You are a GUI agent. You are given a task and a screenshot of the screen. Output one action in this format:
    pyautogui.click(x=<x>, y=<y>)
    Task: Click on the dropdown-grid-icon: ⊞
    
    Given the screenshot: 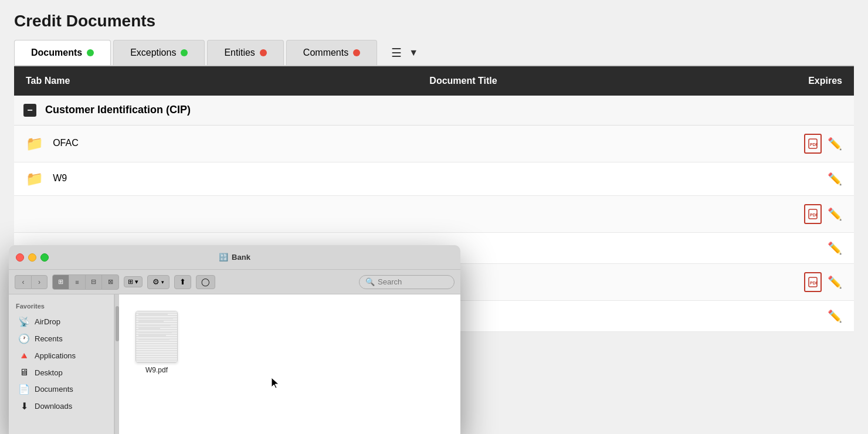 What is the action you would take?
    pyautogui.click(x=130, y=282)
    